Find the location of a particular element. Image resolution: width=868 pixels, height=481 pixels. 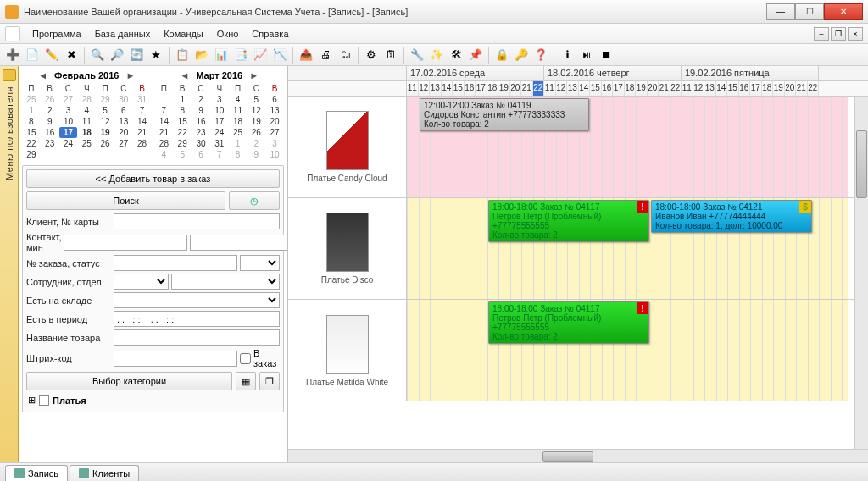

day-17.02.2016 среда: 17.02.2016 среда is located at coordinates (476, 73).